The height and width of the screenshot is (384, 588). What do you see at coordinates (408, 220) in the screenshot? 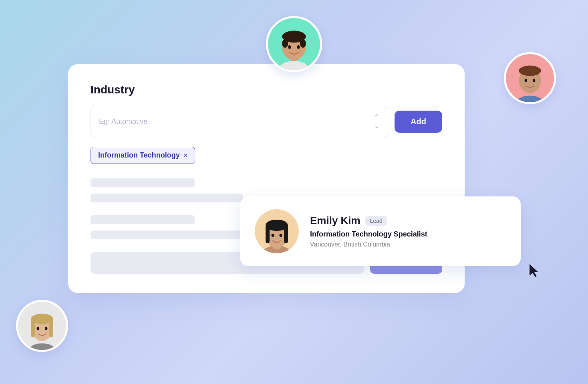
I see `profile-name-row: Emily Kim Lead` at bounding box center [408, 220].